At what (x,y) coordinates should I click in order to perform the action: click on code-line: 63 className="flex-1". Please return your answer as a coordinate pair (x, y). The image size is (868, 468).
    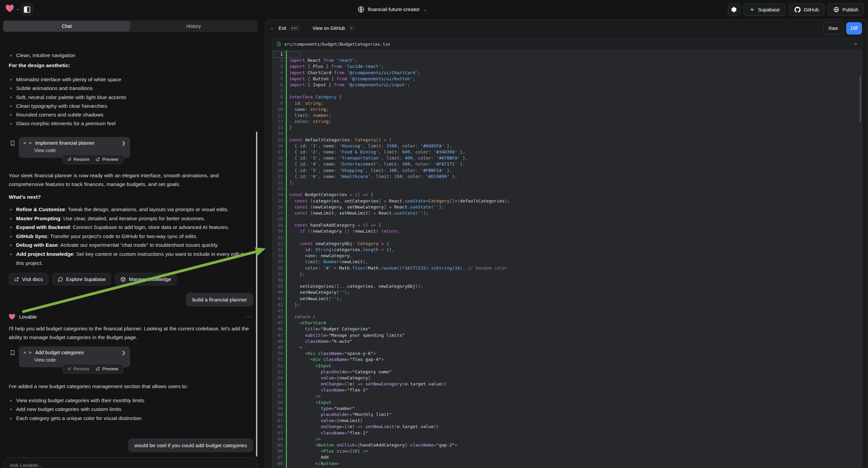
    Looking at the image, I should click on (567, 433).